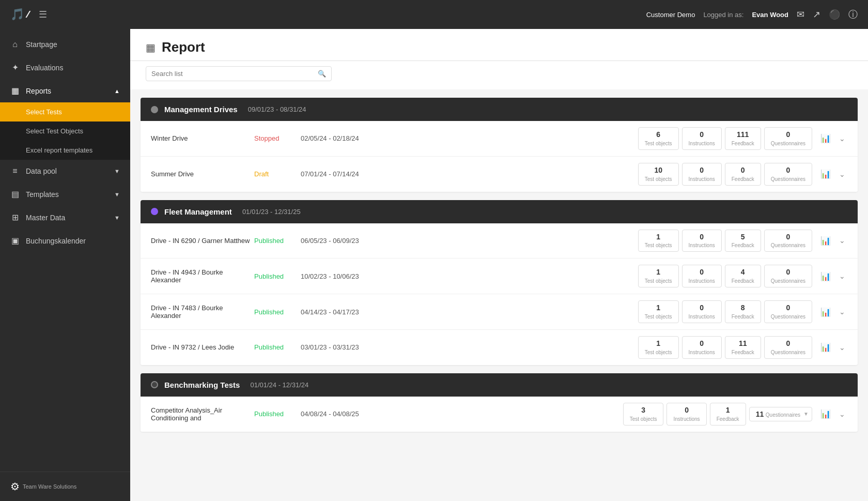  Describe the element at coordinates (462, 414) in the screenshot. I see `drive-dates: 04/08/24 - 04/08/25` at that location.